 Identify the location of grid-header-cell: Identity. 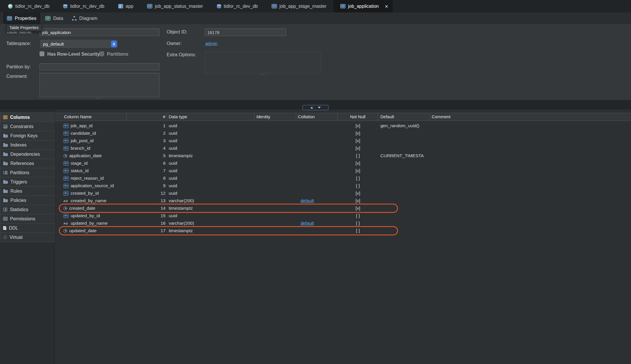
(275, 117).